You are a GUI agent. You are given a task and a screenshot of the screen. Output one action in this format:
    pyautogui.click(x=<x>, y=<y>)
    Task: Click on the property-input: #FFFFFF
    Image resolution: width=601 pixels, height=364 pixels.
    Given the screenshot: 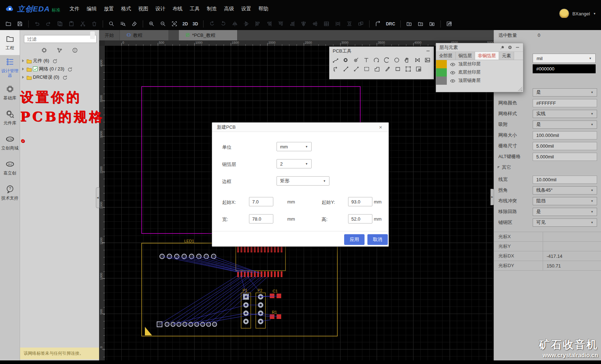 What is the action you would take?
    pyautogui.click(x=565, y=103)
    